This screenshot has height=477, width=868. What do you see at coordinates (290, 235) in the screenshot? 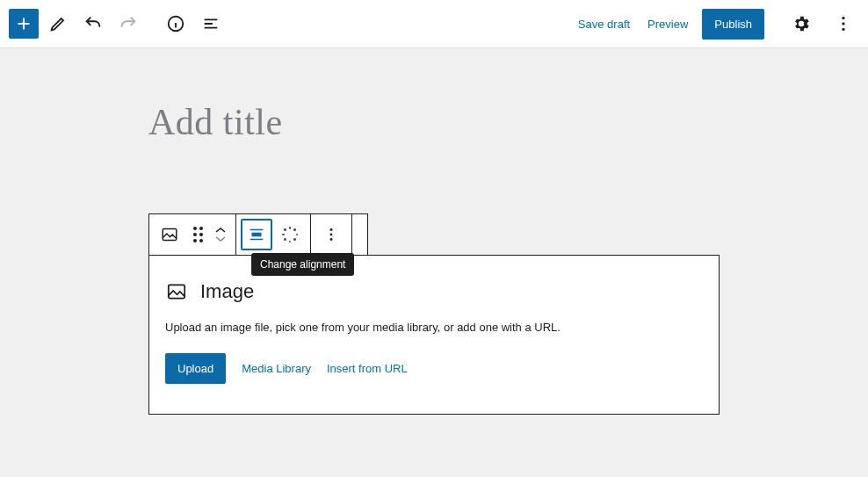
I see `spinner-icon` at bounding box center [290, 235].